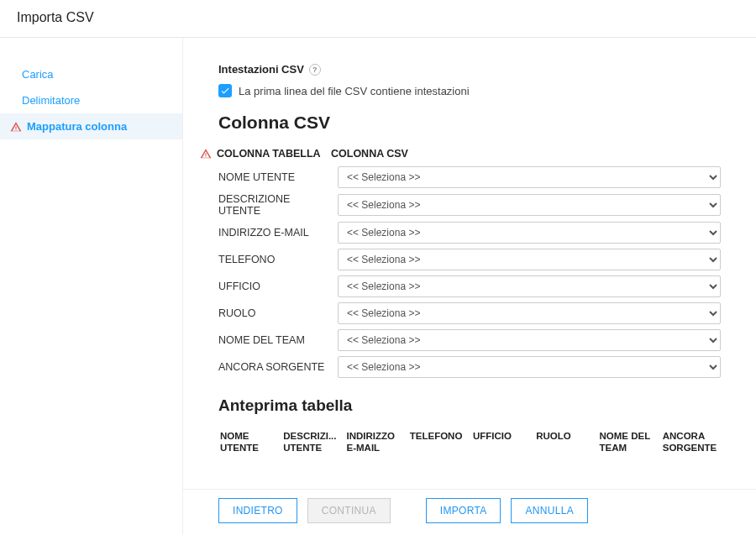 This screenshot has width=756, height=535. Describe the element at coordinates (464, 511) in the screenshot. I see `import-button: IMPORTA` at that location.